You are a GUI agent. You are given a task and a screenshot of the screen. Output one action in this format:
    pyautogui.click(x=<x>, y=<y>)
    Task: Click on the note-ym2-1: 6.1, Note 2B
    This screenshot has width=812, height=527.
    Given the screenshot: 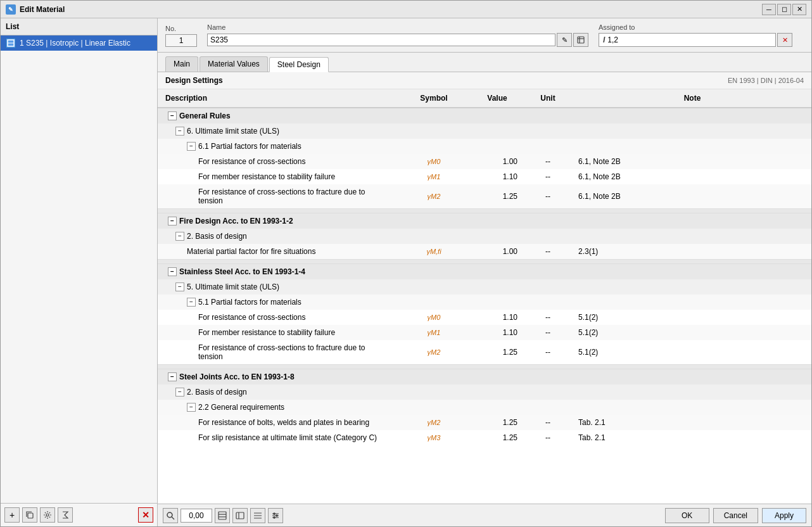 What is the action you would take?
    pyautogui.click(x=690, y=196)
    